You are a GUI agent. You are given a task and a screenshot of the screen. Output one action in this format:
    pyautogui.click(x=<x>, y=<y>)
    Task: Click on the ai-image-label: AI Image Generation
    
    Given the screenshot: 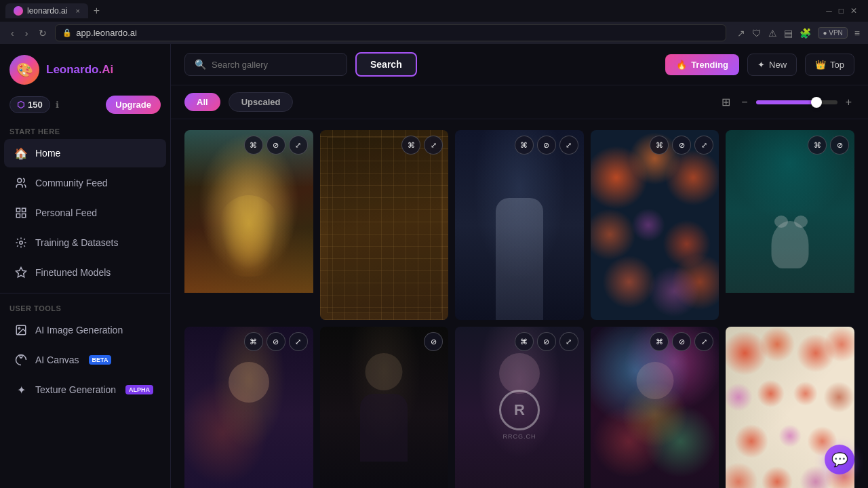 What is the action you would take?
    pyautogui.click(x=79, y=330)
    